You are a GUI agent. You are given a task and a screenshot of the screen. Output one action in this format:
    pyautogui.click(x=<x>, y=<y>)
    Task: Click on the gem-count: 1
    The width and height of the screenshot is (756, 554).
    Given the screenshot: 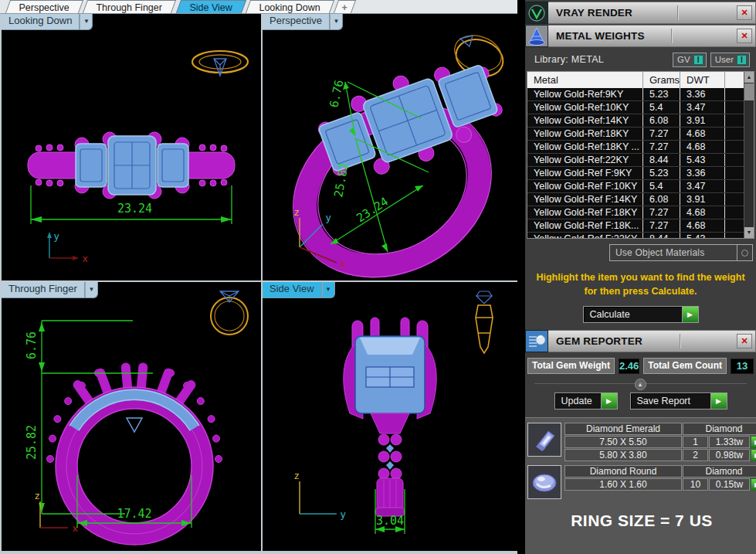 What is the action you would take?
    pyautogui.click(x=695, y=442)
    